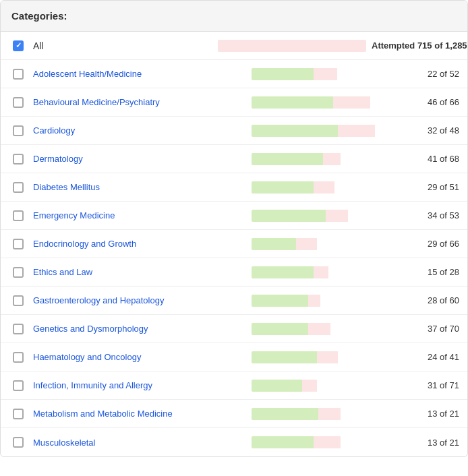 The height and width of the screenshot is (476, 468). Describe the element at coordinates (140, 442) in the screenshot. I see `category-label-13: Musculoskeletal` at that location.